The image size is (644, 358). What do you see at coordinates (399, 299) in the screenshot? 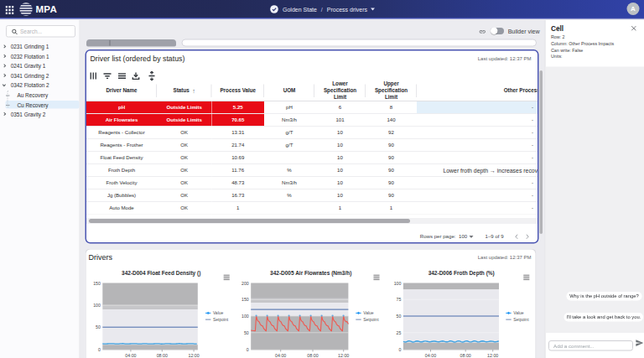
I see `svg-text: 75` at bounding box center [399, 299].